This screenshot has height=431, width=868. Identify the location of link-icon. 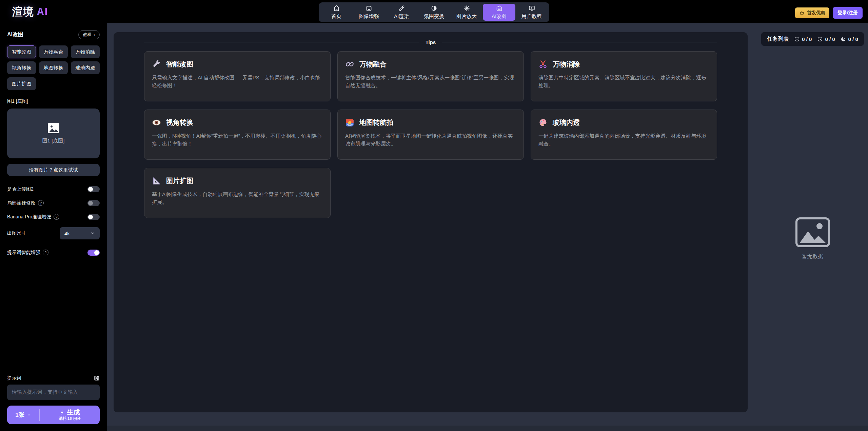
(350, 64).